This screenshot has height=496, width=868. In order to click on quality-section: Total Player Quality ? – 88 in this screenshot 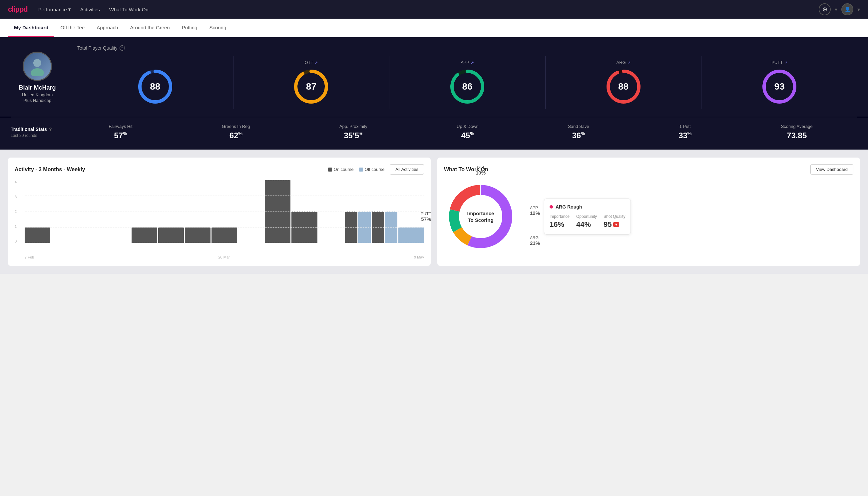, I will do `click(467, 77)`.